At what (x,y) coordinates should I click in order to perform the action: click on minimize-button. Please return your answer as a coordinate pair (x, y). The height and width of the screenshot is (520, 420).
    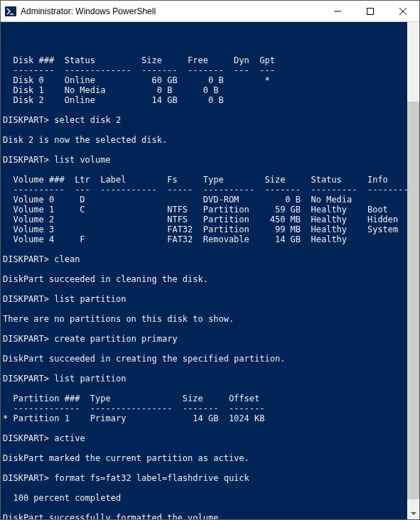
    Looking at the image, I should click on (338, 11).